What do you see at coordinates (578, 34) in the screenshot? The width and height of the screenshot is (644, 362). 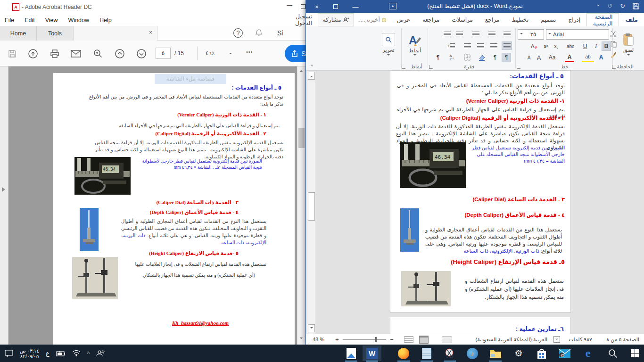 I see `font-name-combo: Arial` at bounding box center [578, 34].